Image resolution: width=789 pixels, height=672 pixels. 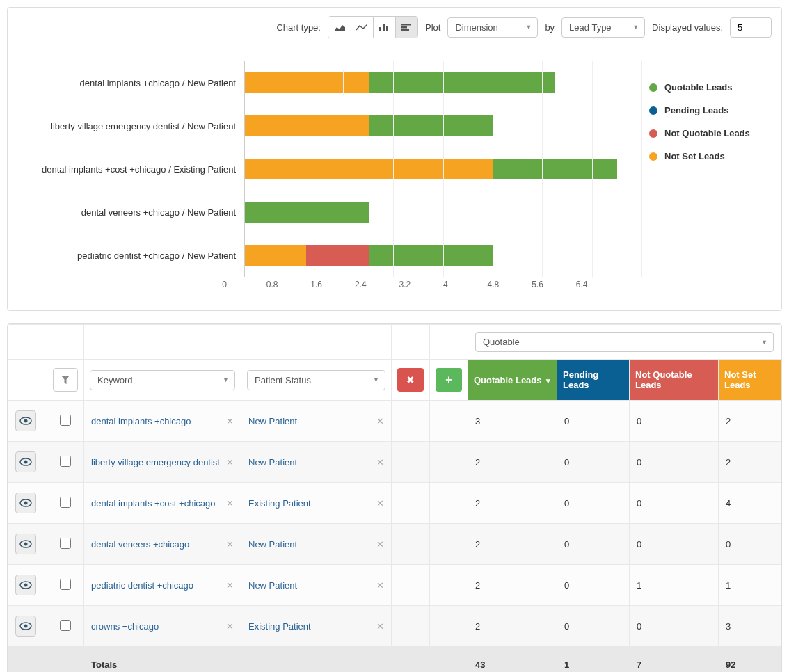 What do you see at coordinates (406, 27) in the screenshot?
I see `charttype-hbar-button` at bounding box center [406, 27].